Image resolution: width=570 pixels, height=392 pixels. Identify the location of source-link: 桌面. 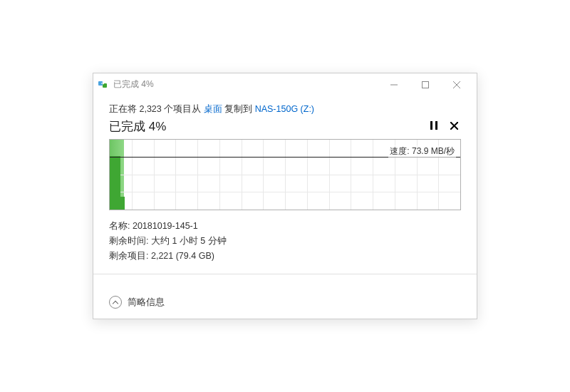
(213, 109).